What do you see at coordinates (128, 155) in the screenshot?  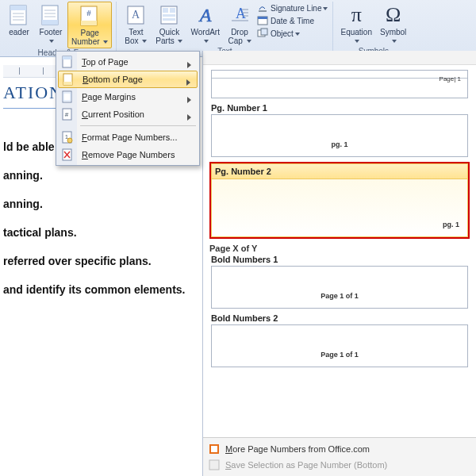 I see `menu-remove-page-numbers: Remove Page Numbers` at bounding box center [128, 155].